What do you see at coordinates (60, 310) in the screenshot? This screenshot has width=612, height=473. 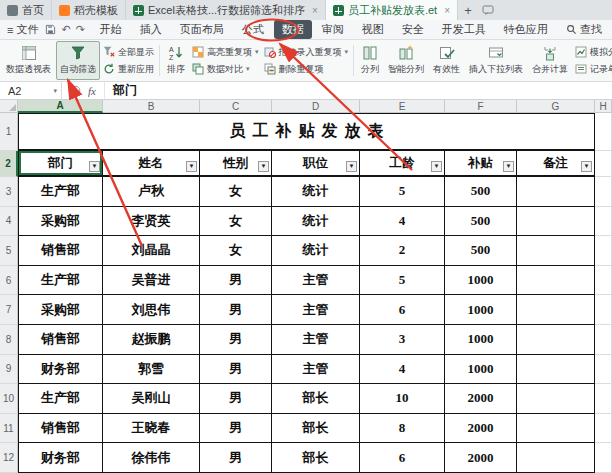 I see `cell-A7: 采购部` at bounding box center [60, 310].